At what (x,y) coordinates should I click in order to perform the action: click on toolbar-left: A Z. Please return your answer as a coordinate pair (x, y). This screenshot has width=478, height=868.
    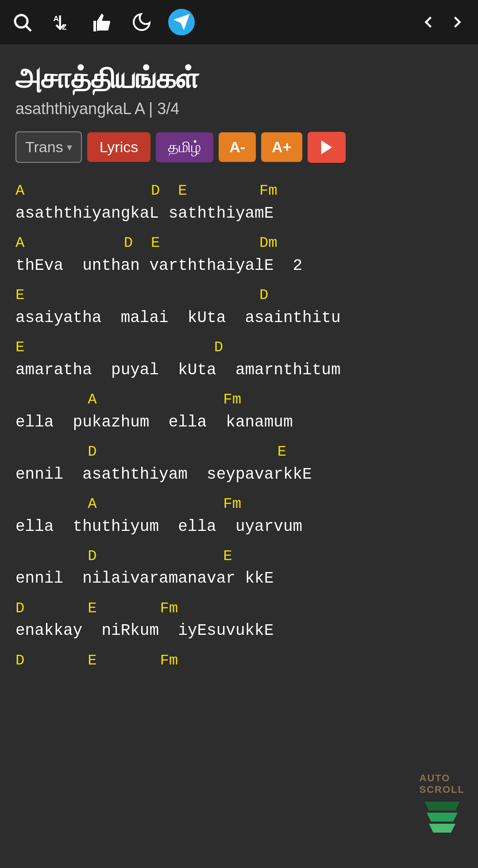
    Looking at the image, I should click on (206, 22).